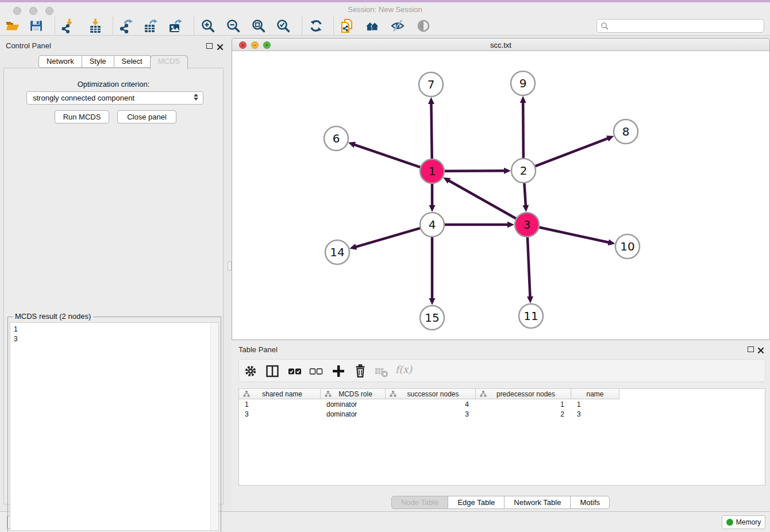  Describe the element at coordinates (595, 394) in the screenshot. I see `column-header-name: name` at that location.